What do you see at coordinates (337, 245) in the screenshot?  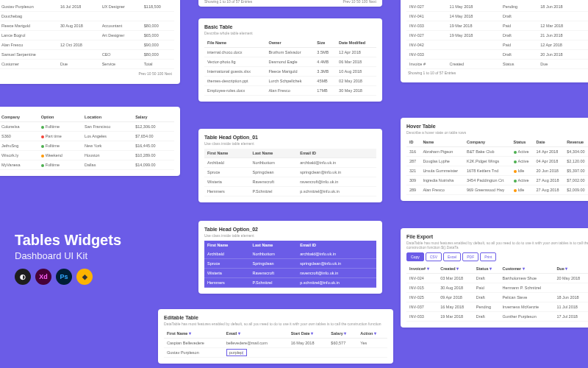 I see `col-header: Email ID` at bounding box center [337, 245].